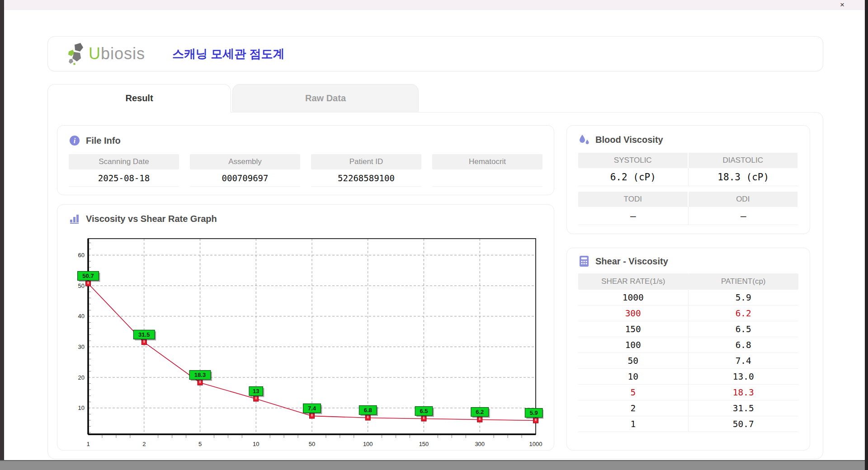 This screenshot has width=868, height=470. Describe the element at coordinates (744, 377) in the screenshot. I see `patient-cell: 13.0` at that location.